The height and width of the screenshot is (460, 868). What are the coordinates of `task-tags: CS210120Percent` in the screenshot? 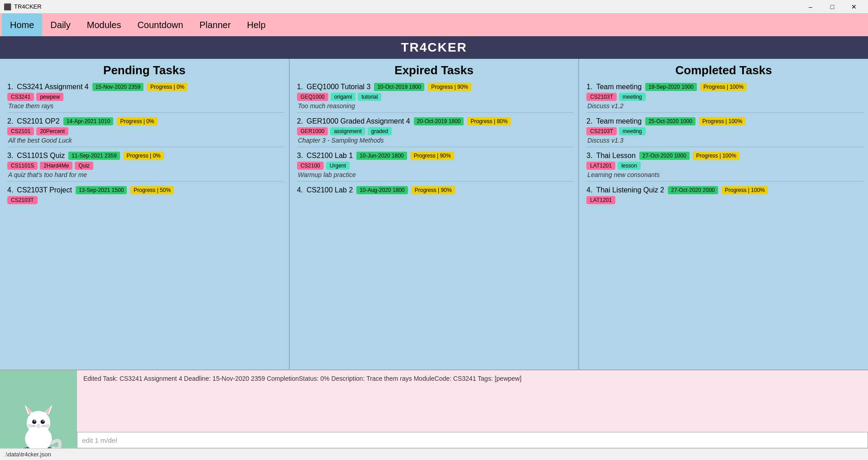 It's located at (146, 131).